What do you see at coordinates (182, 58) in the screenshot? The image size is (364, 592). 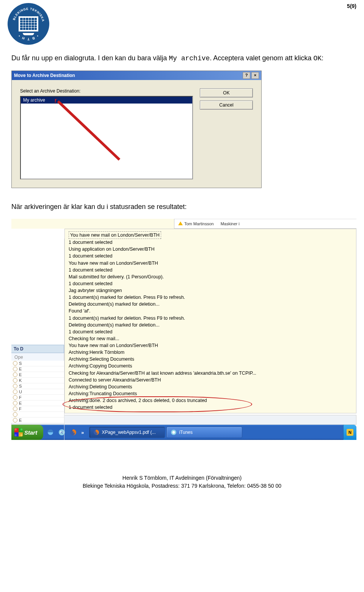 I see `paragraph-1: Du får nu upp en dialogruta. I den kan d…` at bounding box center [182, 58].